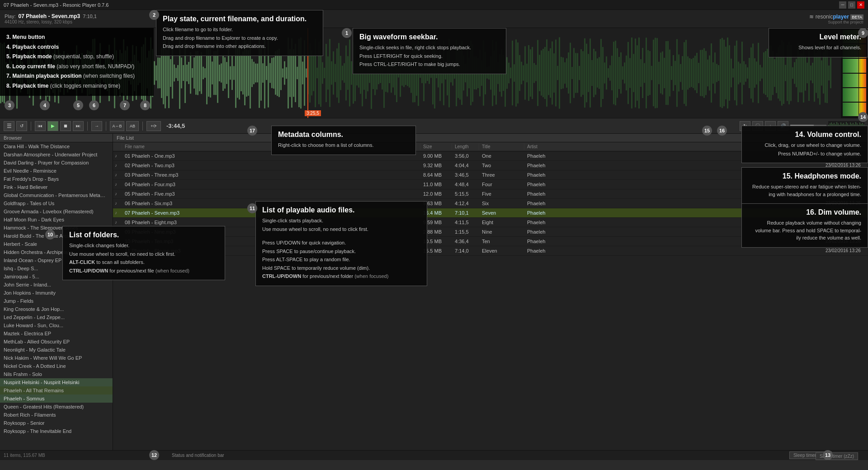 The width and height of the screenshot is (868, 470). What do you see at coordinates (117, 126) in the screenshot?
I see `ab-button: A↔B` at bounding box center [117, 126].